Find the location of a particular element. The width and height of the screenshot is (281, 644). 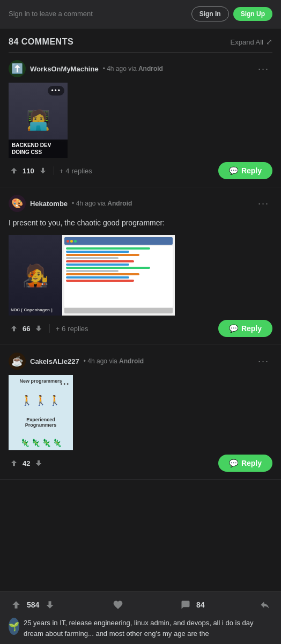

meme-caption-line1: BACKEND DEV is located at coordinates (38, 145).